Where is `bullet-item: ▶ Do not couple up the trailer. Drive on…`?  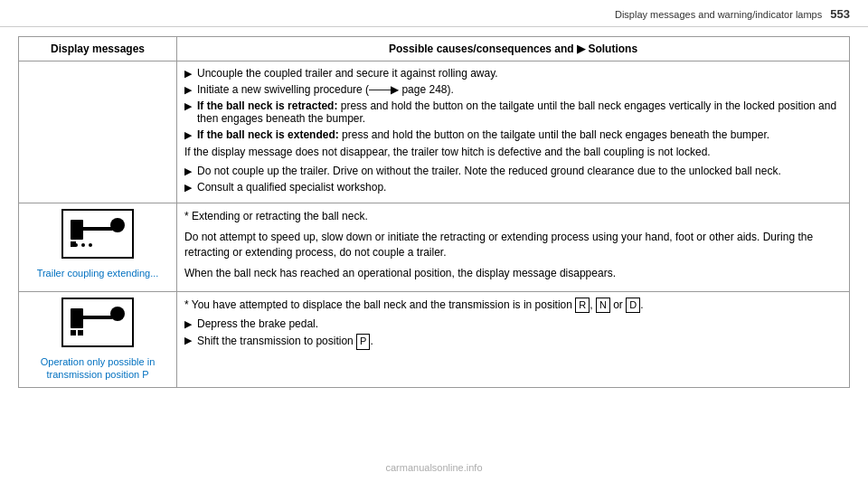
bullet-item: ▶ Do not couple up the trailer. Drive on… is located at coordinates (514, 171).